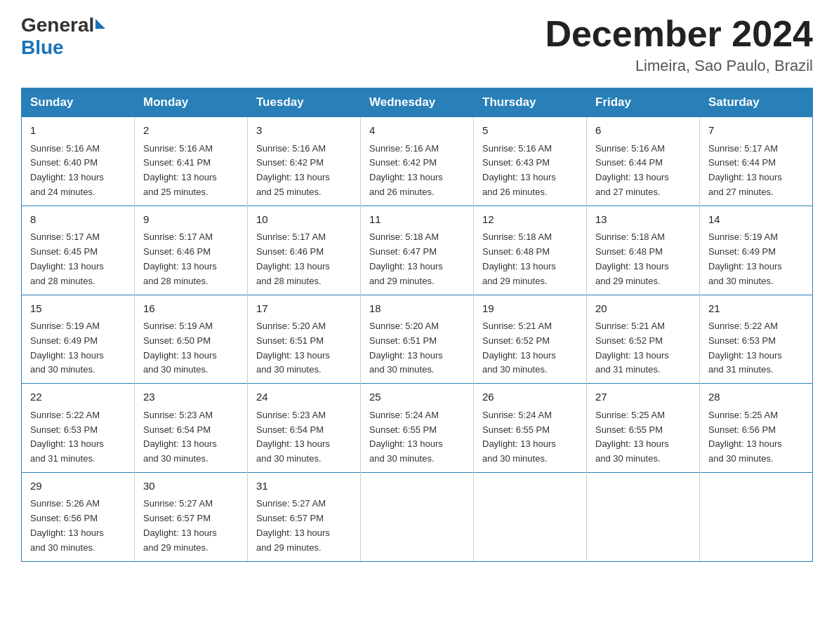 The height and width of the screenshot is (644, 834). I want to click on day-info: Sunrise: 5:25 AMSunset: 6:56 PMDaylight:…, so click(756, 438).